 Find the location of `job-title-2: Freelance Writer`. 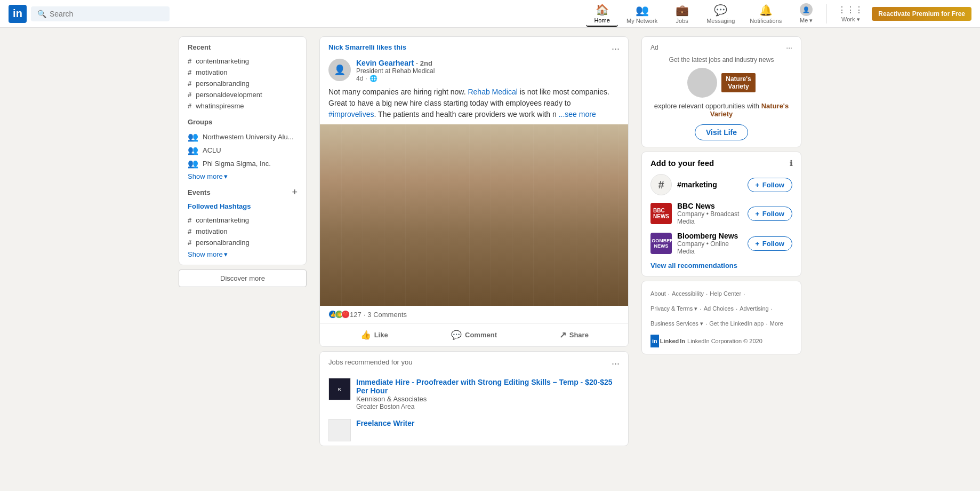

job-title-2: Freelance Writer is located at coordinates (488, 423).